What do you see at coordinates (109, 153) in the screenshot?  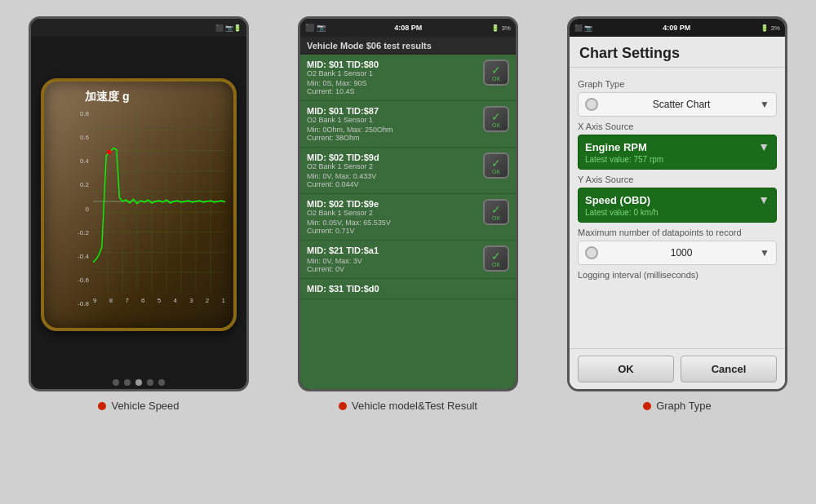 I see `indicator-dot` at bounding box center [109, 153].